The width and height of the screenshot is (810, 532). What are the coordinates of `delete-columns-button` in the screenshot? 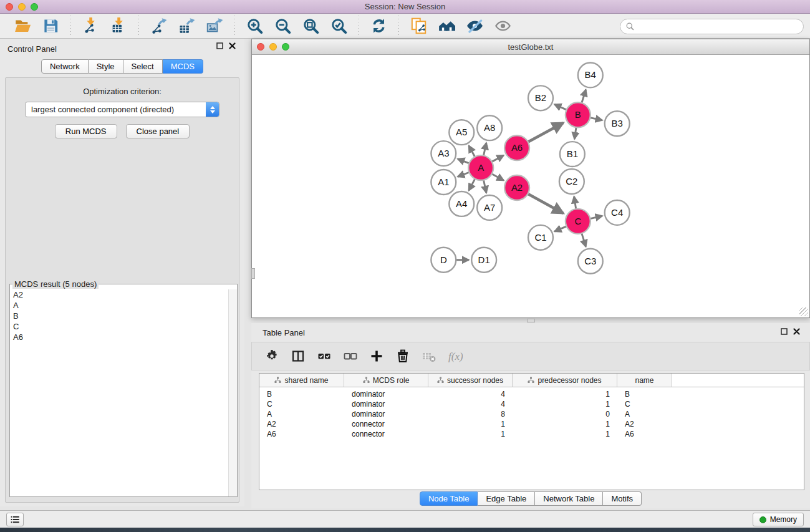 It's located at (403, 356).